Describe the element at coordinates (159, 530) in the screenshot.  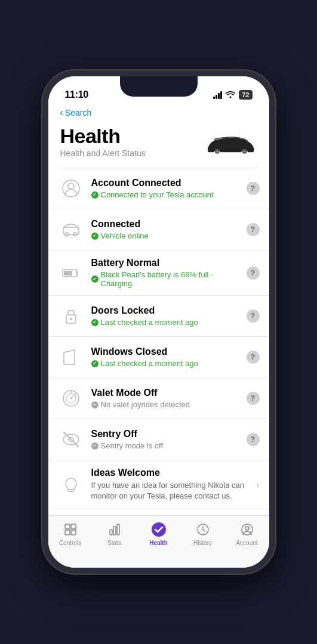
I see `health-tab-icon` at that location.